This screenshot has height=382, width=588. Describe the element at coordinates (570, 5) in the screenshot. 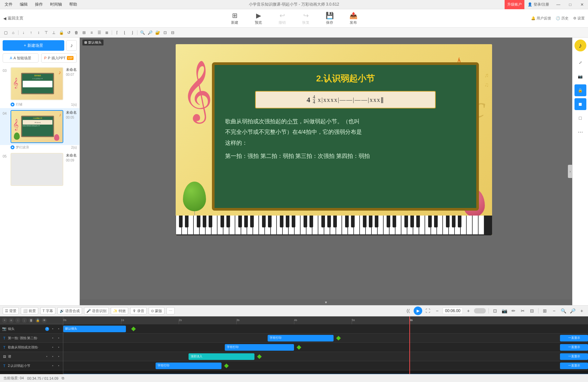

I see `window-maximize: □` at that location.